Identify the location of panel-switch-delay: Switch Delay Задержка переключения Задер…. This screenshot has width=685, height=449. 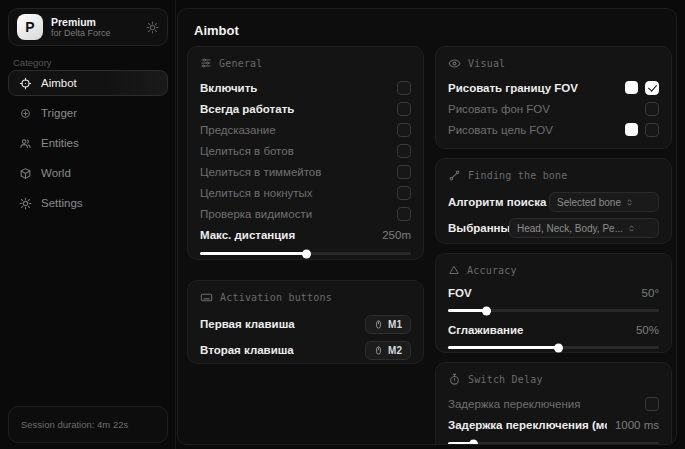
(554, 404).